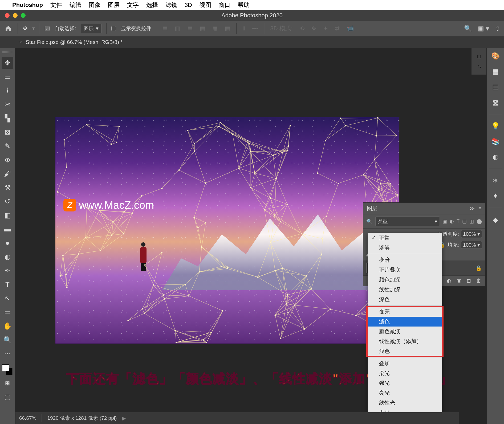 The image size is (504, 424). Describe the element at coordinates (7, 326) in the screenshot. I see `hand-tool: ✋` at that location.